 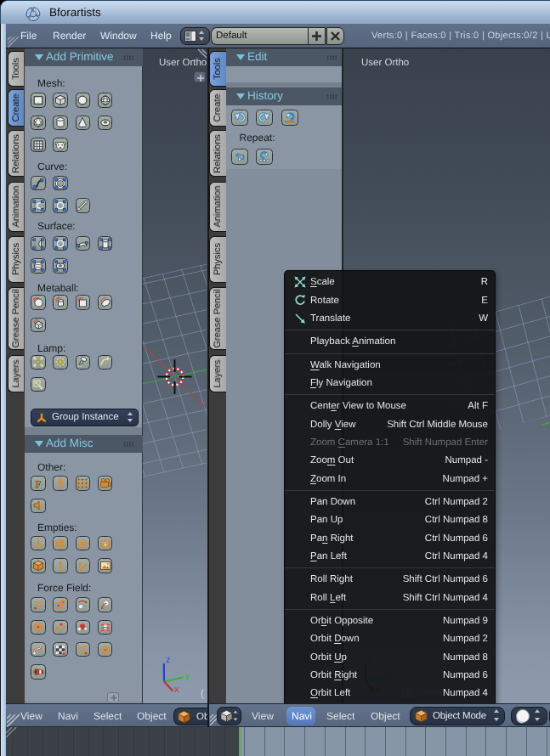 What do you see at coordinates (37, 484) in the screenshot?
I see `svg-text: F` at bounding box center [37, 484].